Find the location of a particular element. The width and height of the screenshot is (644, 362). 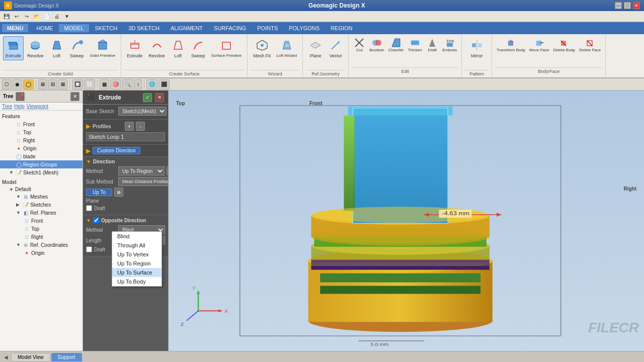

stb-view-btn1: ⬡ is located at coordinates (7, 84).